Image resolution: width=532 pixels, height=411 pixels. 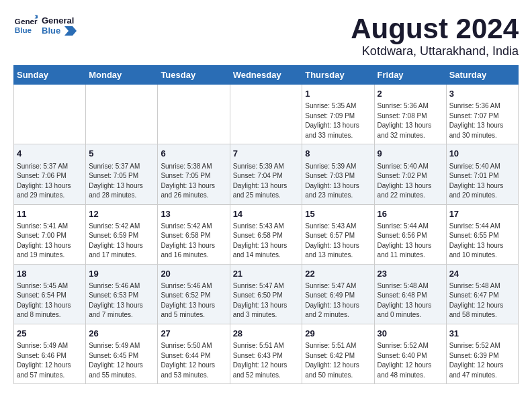 What do you see at coordinates (338, 154) in the screenshot?
I see `day-number: 8` at bounding box center [338, 154].